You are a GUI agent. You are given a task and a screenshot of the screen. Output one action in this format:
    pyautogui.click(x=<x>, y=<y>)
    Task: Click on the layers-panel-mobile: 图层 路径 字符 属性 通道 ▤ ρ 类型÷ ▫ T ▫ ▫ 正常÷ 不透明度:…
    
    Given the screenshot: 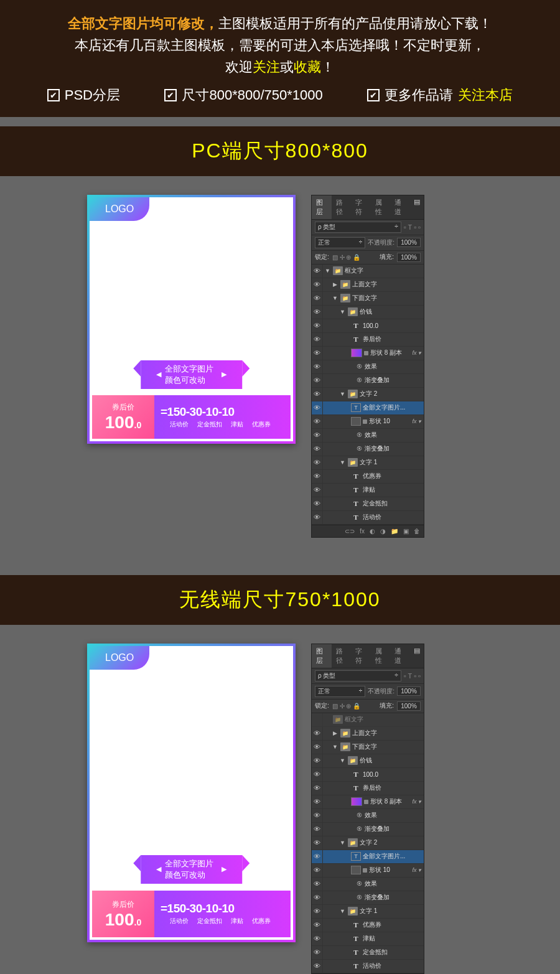 What is the action you would take?
    pyautogui.click(x=368, y=809)
    